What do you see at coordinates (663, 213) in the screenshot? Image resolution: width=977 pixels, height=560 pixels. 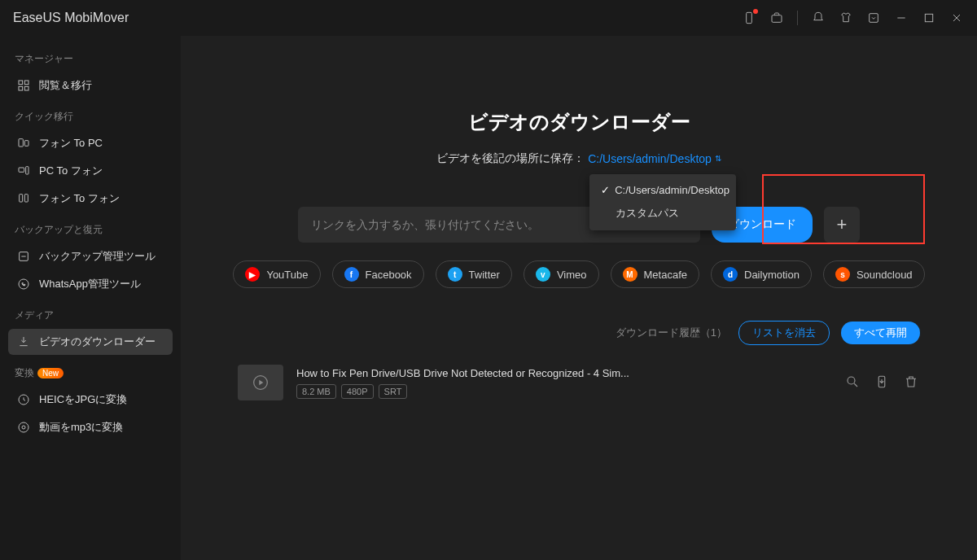 I see `dropdown-option: カスタムパス` at bounding box center [663, 213].